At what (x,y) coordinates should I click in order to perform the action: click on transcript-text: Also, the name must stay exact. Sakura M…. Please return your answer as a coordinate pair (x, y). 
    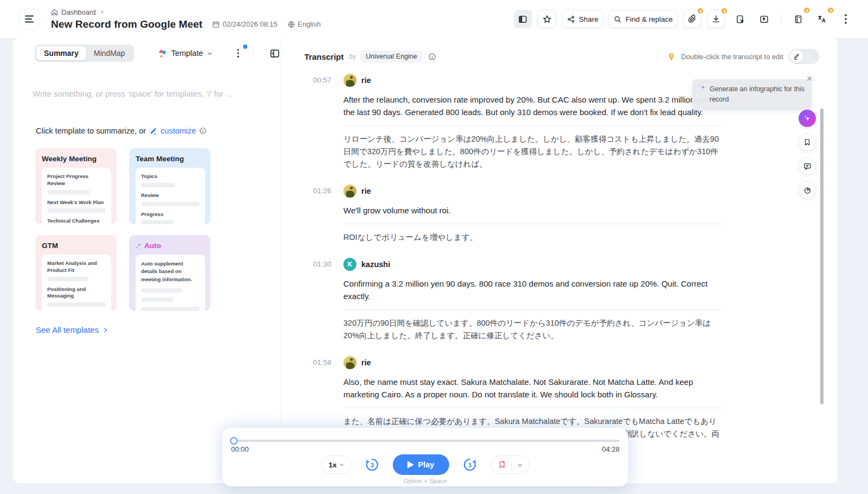
    Looking at the image, I should click on (533, 388).